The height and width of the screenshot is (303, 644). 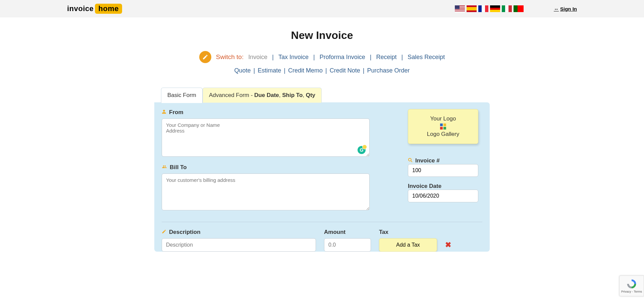 What do you see at coordinates (443, 161) in the screenshot?
I see `invoice-number-label: Invoice #` at bounding box center [443, 161].